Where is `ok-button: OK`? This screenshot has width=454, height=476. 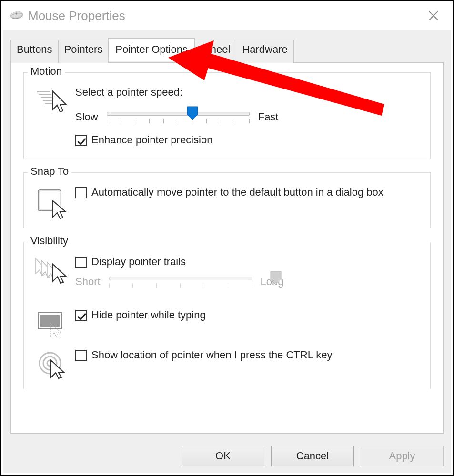 ok-button: OK is located at coordinates (223, 456).